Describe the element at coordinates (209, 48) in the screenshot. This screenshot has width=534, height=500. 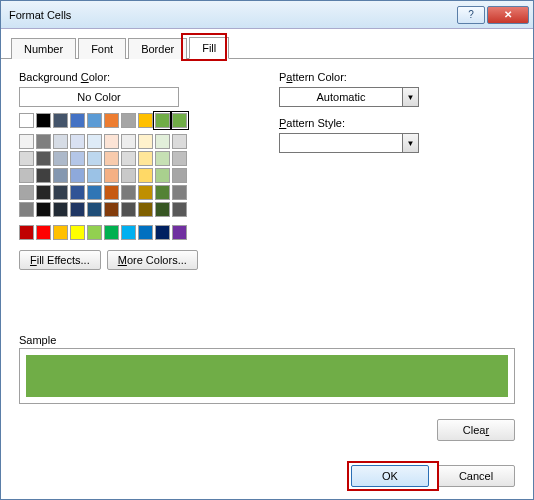
I see `tab-fill: Fill` at that location.